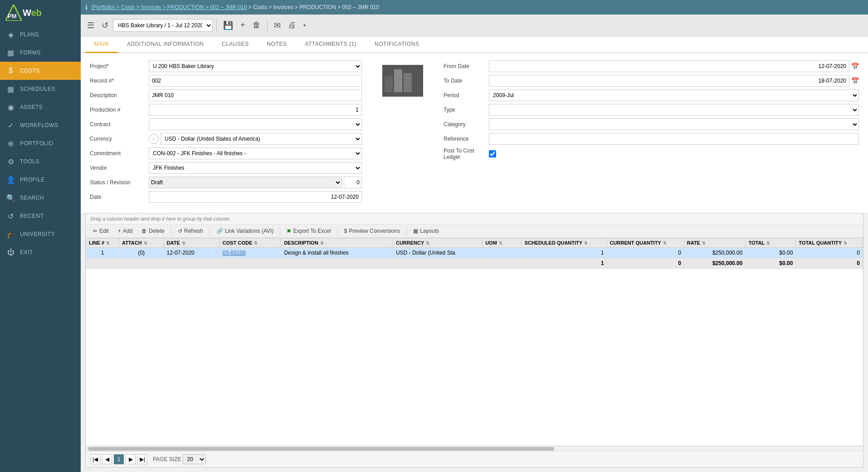  Describe the element at coordinates (226, 168) in the screenshot. I see `vendor-row: Vendor JFK Finishes` at that location.